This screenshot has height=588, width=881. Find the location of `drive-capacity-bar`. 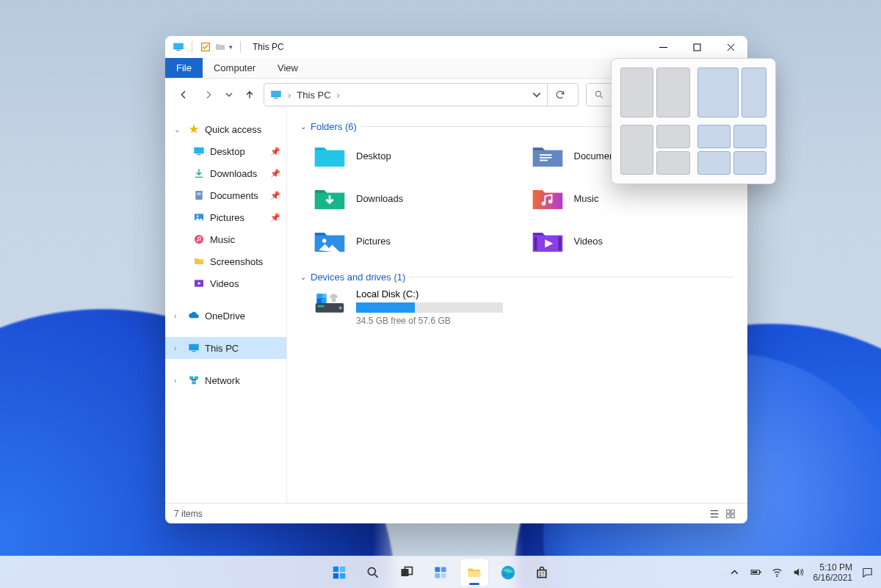

drive-capacity-bar is located at coordinates (429, 308).